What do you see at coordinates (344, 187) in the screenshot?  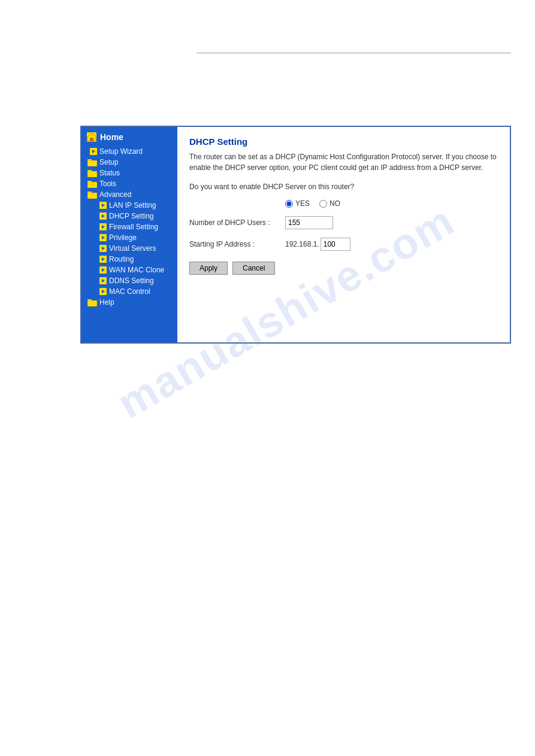 I see `dhcp-enable-row: Do you want to enable DHCP Server on thi…` at bounding box center [344, 187].